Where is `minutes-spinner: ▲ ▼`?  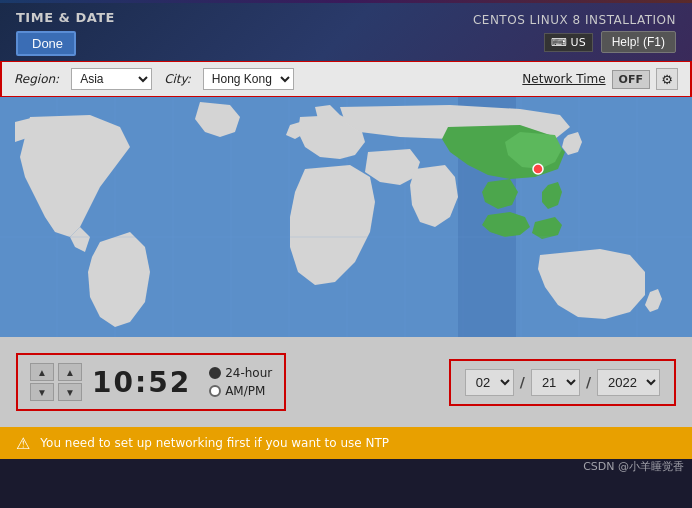
minutes-spinner: ▲ ▼ is located at coordinates (70, 382).